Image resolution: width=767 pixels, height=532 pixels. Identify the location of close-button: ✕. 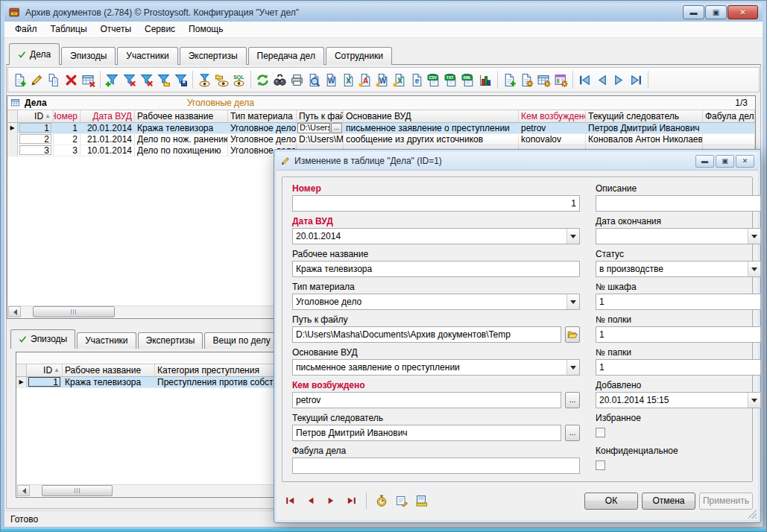
(742, 12).